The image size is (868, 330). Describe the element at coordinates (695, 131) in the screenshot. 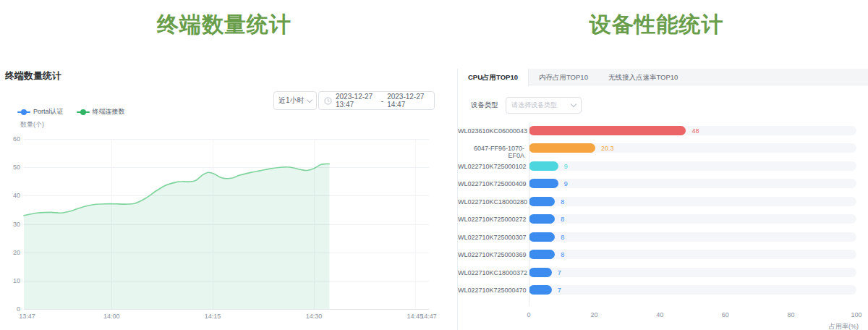

I see `bar-value-0: 48` at that location.